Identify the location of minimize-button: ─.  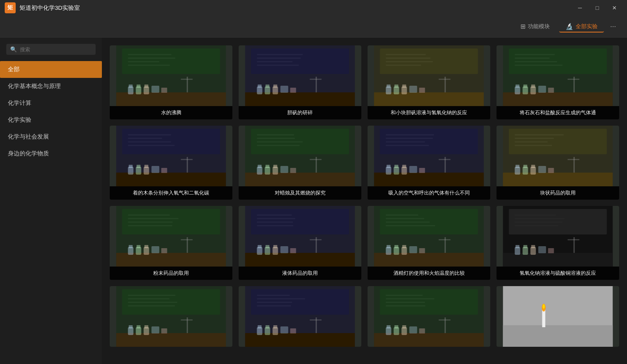
(580, 8).